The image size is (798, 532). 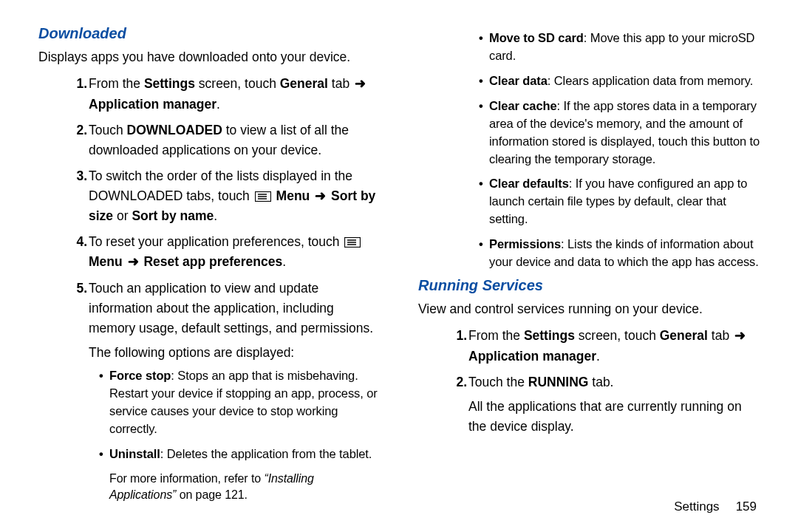 I want to click on page-footer: Settings159, so click(x=715, y=507).